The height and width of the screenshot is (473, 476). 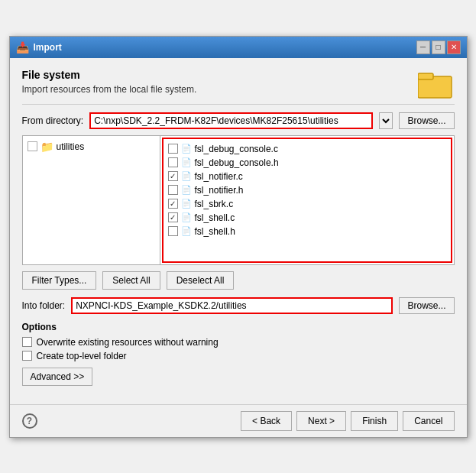 I want to click on file-icon-5: 📄, so click(x=186, y=217).